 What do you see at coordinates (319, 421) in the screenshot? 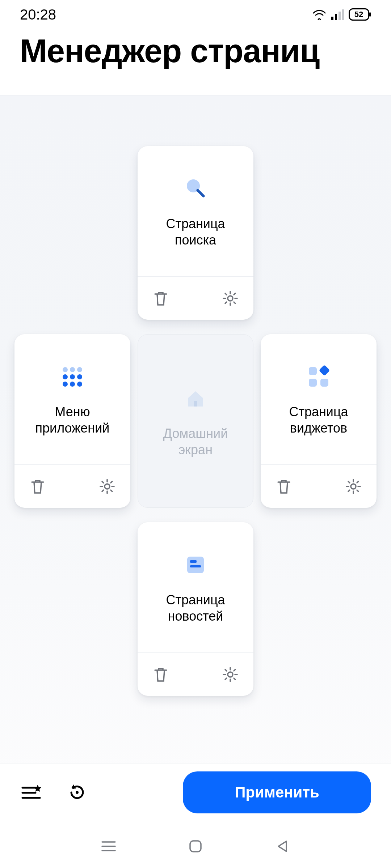
I see `card-widgets-page: Страница виджетов` at bounding box center [319, 421].